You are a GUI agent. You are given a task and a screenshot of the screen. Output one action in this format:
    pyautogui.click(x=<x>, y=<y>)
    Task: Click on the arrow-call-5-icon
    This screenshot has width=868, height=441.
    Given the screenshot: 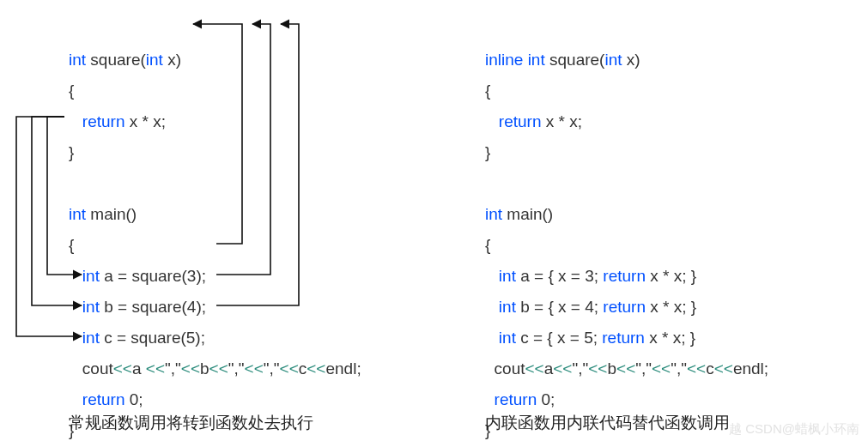 What is the action you would take?
    pyautogui.click(x=258, y=165)
    